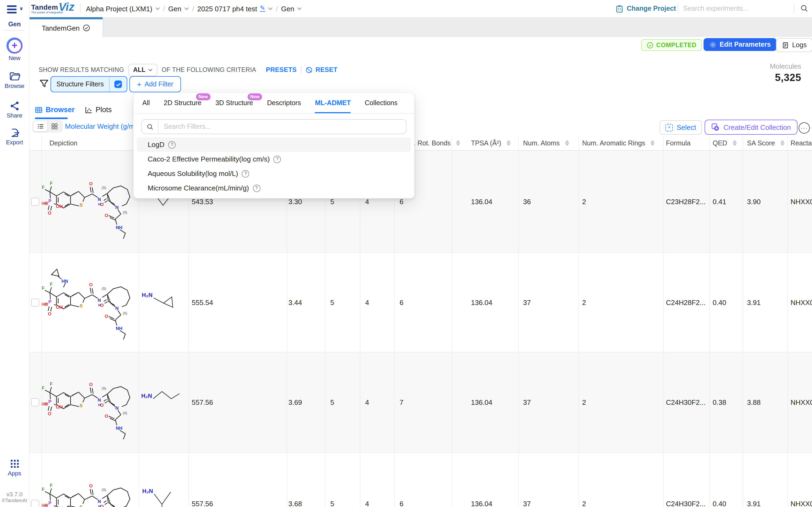  I want to click on sidebar-item-apps: Apps, so click(14, 467).